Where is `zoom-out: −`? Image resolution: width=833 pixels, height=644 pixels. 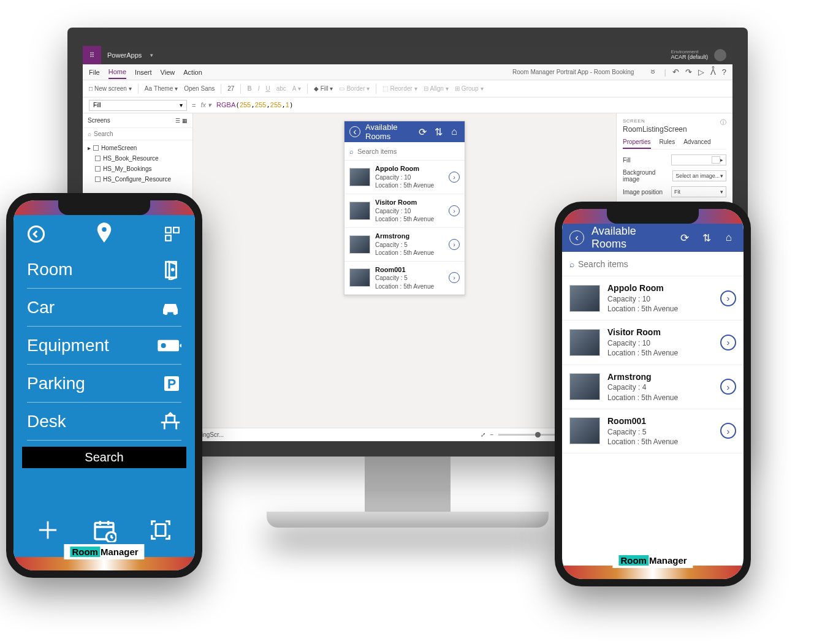
zoom-out: − is located at coordinates (492, 435).